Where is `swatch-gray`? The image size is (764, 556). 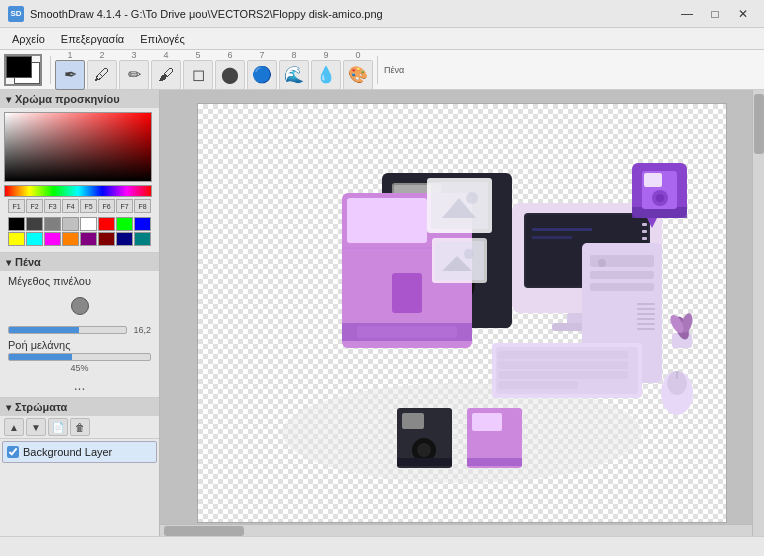
swatch-gray is located at coordinates (52, 224).